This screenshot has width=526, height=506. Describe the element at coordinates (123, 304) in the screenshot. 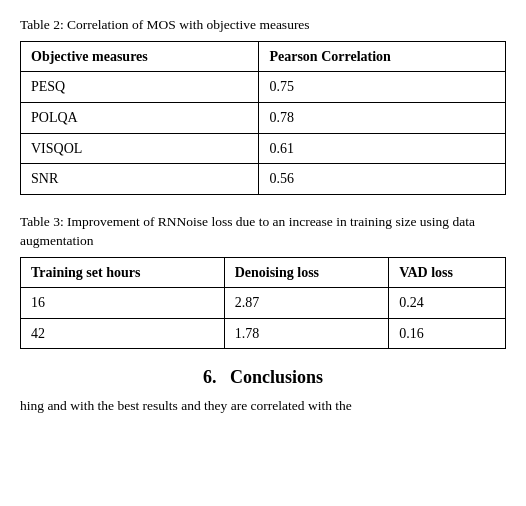

I see `table-cell: 16` at that location.